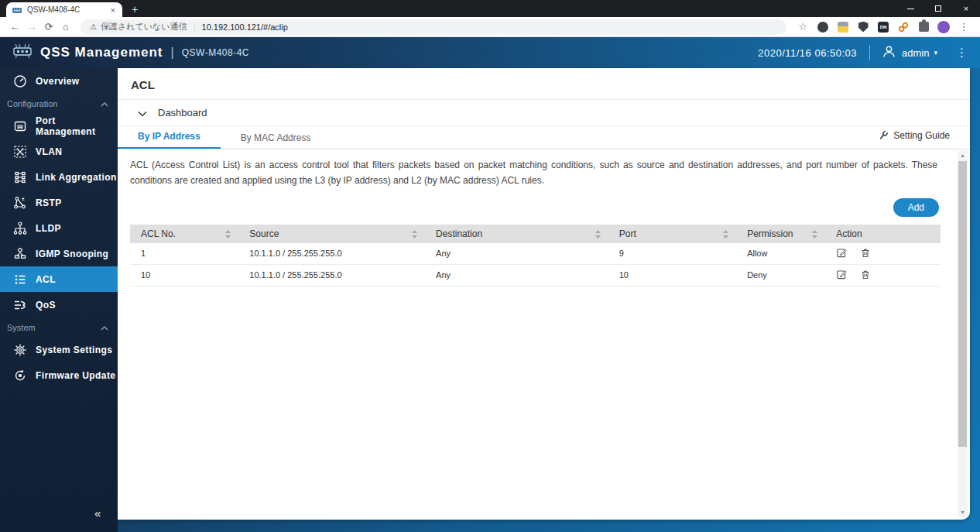 The width and height of the screenshot is (980, 532). What do you see at coordinates (59, 104) in the screenshot?
I see `sidebar-section-configuration: Configuration` at bounding box center [59, 104].